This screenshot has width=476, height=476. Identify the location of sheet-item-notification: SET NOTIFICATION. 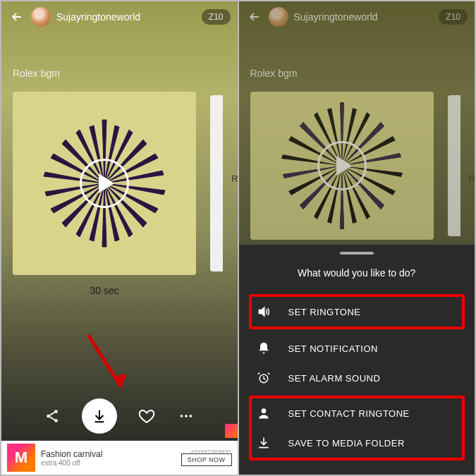
(357, 348).